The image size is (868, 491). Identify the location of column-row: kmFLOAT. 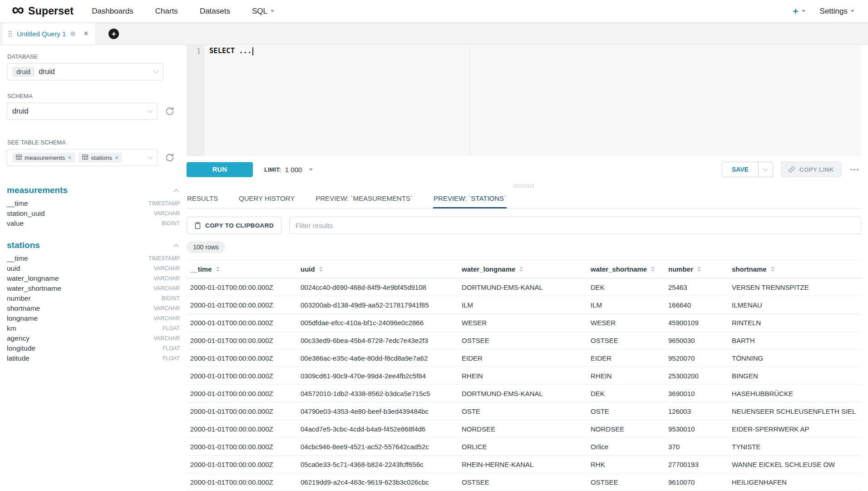
(94, 328).